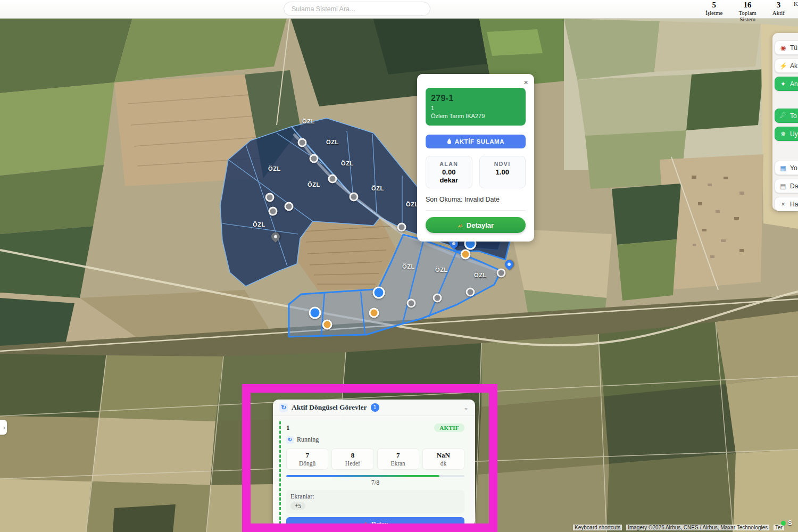 This screenshot has height=532, width=798. Describe the element at coordinates (398, 455) in the screenshot. I see `task-stat-value: 7` at that location.